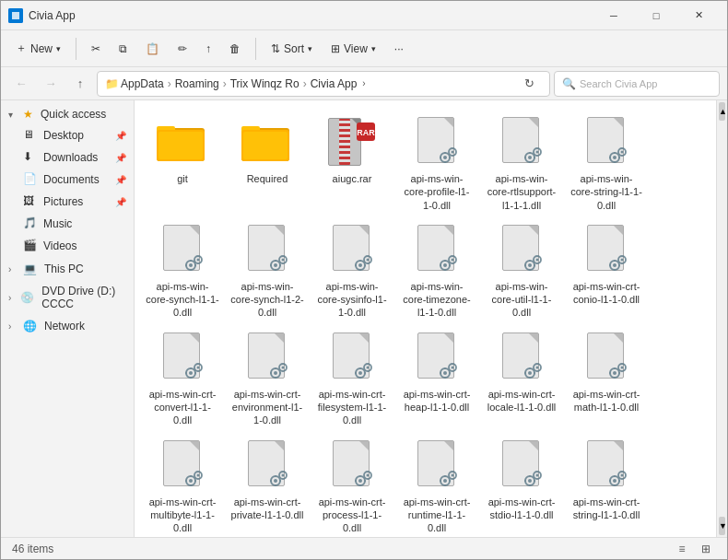 The height and width of the screenshot is (560, 728). Describe the element at coordinates (80, 84) in the screenshot. I see `up-button: ↑` at that location.